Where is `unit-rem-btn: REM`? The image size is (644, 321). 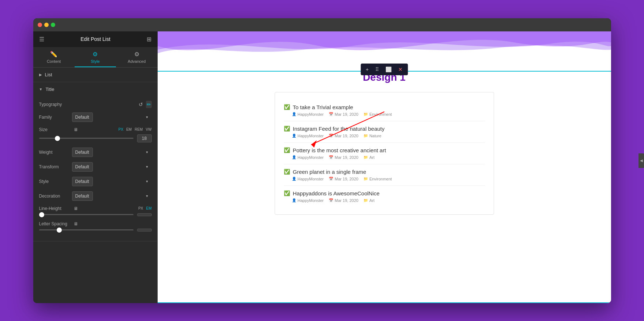
unit-rem-btn: REM is located at coordinates (139, 129).